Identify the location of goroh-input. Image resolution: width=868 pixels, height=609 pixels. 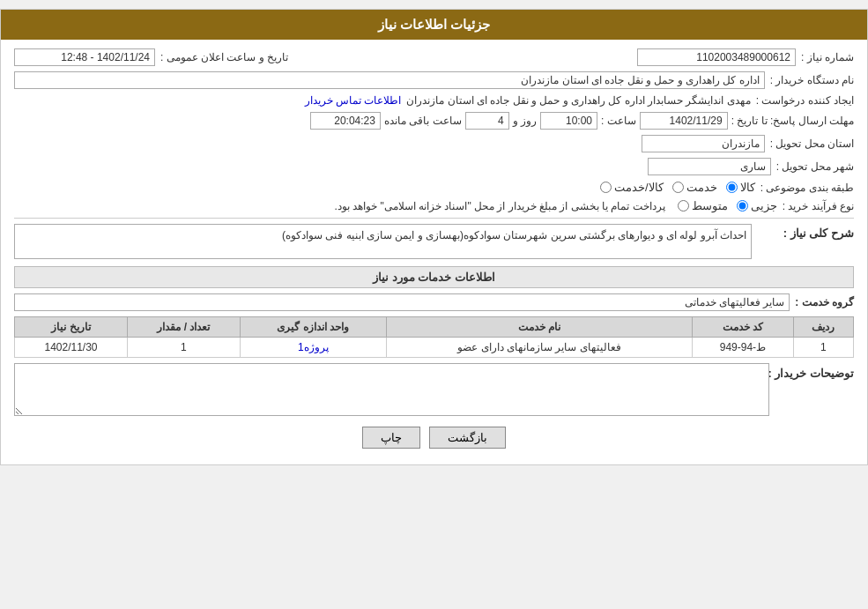
(402, 302).